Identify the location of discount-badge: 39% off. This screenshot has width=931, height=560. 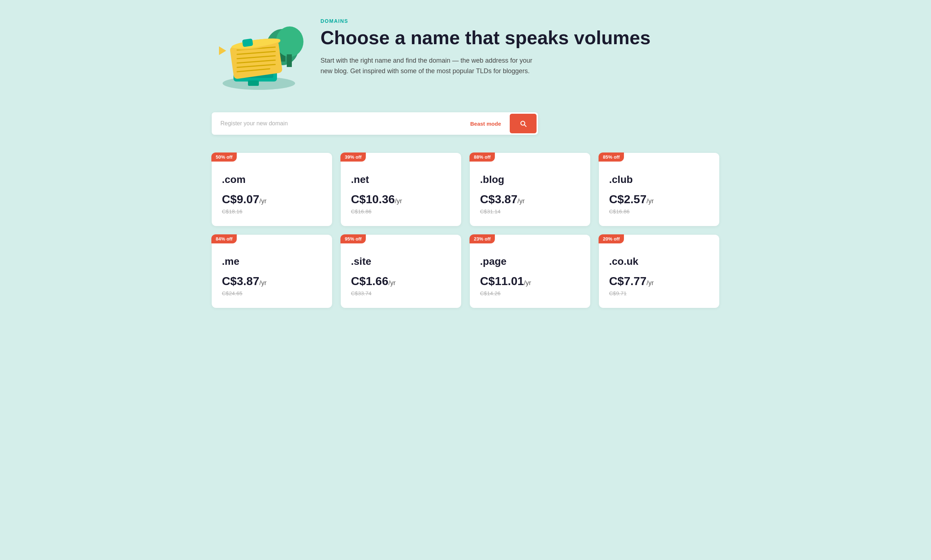
(353, 157).